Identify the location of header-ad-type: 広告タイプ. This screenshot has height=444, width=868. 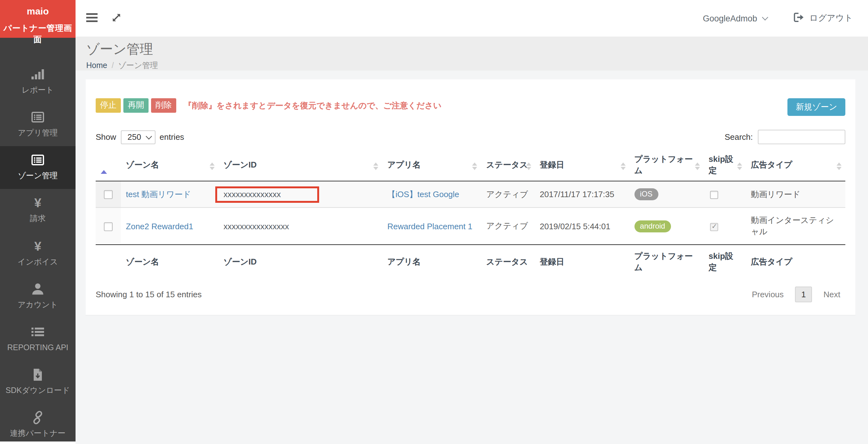
(796, 166).